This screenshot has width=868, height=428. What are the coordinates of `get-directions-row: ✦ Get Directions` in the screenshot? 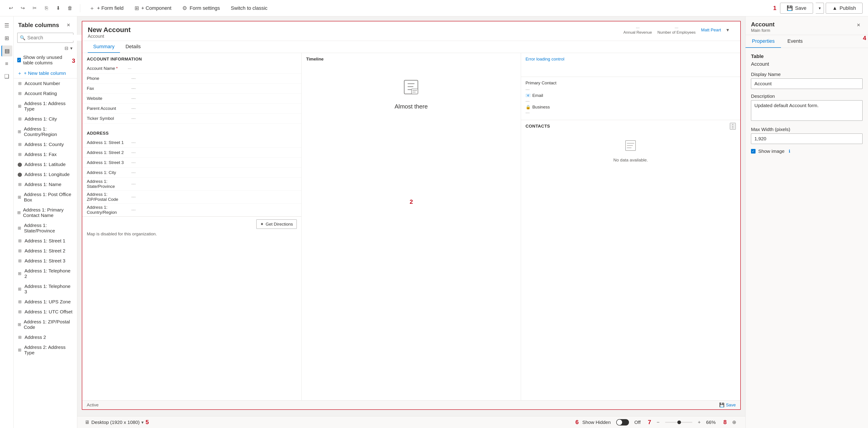 It's located at (192, 224).